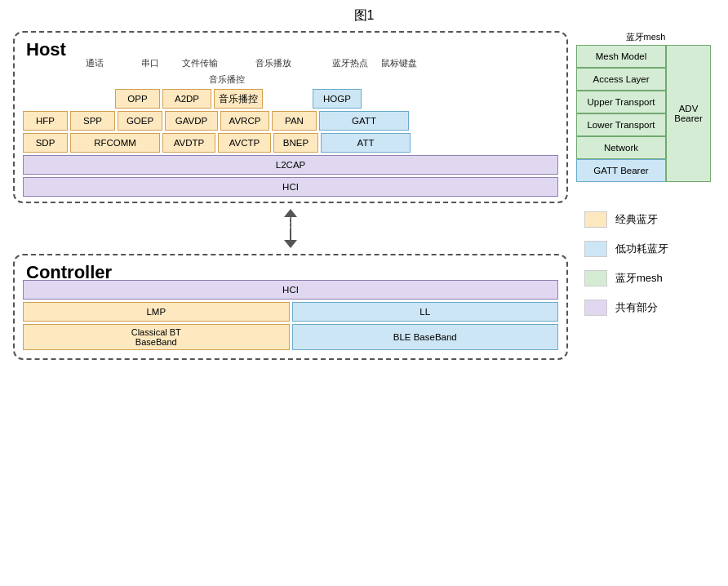 Image resolution: width=728 pixels, height=586 pixels. What do you see at coordinates (291, 337) in the screenshot?
I see `row-baseband: Classical BT BaseBand BLE BaseBand` at bounding box center [291, 337].